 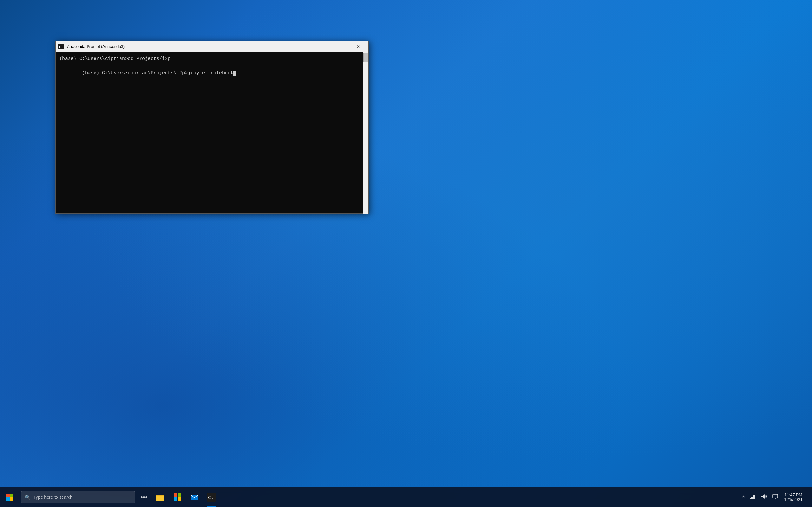 What do you see at coordinates (195, 497) in the screenshot?
I see `taskbar-app-mail` at bounding box center [195, 497].